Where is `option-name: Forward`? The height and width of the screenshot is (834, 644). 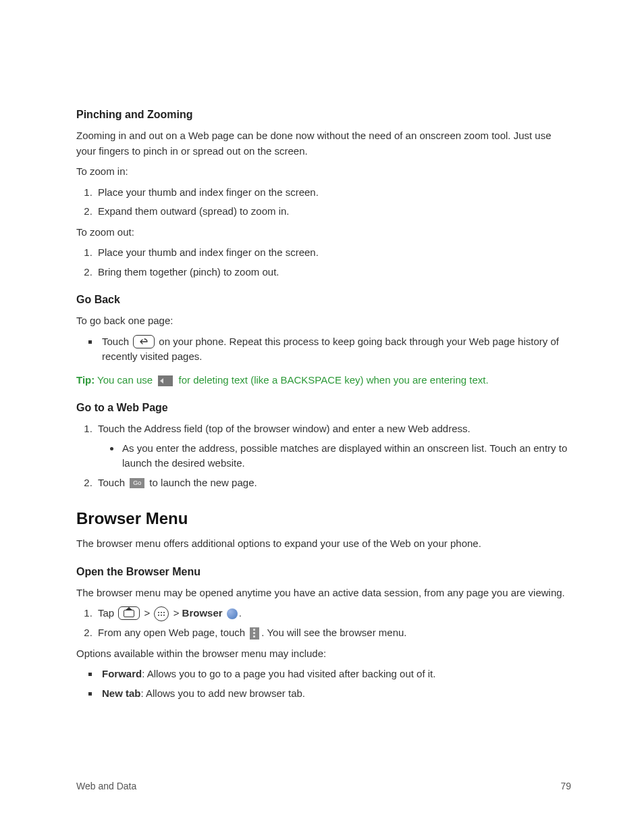
option-name: Forward is located at coordinates (122, 674).